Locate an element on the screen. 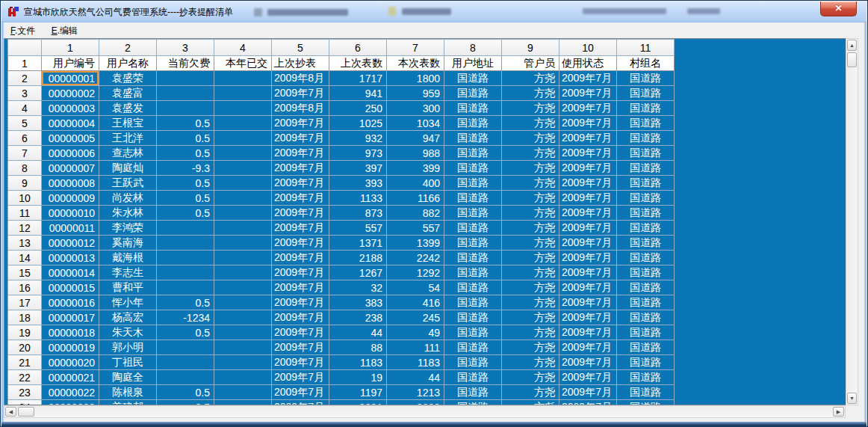  grid-corner-cell is located at coordinates (25, 48).